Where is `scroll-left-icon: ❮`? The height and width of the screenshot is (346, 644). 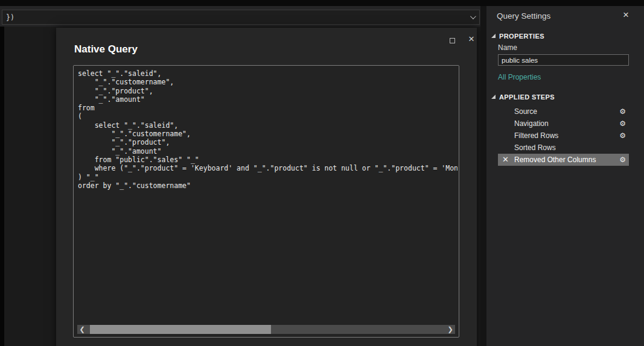 scroll-left-icon: ❮ is located at coordinates (82, 329).